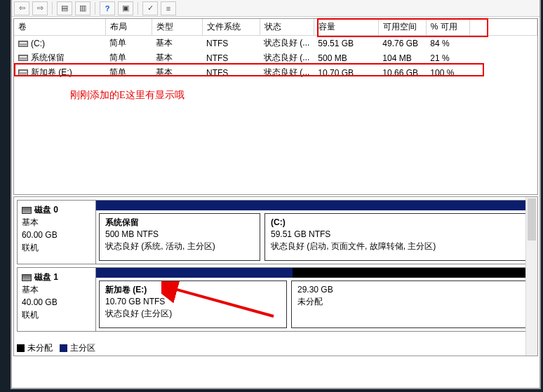  Describe the element at coordinates (286, 27) in the screenshot. I see `col-status: 状态` at that location.